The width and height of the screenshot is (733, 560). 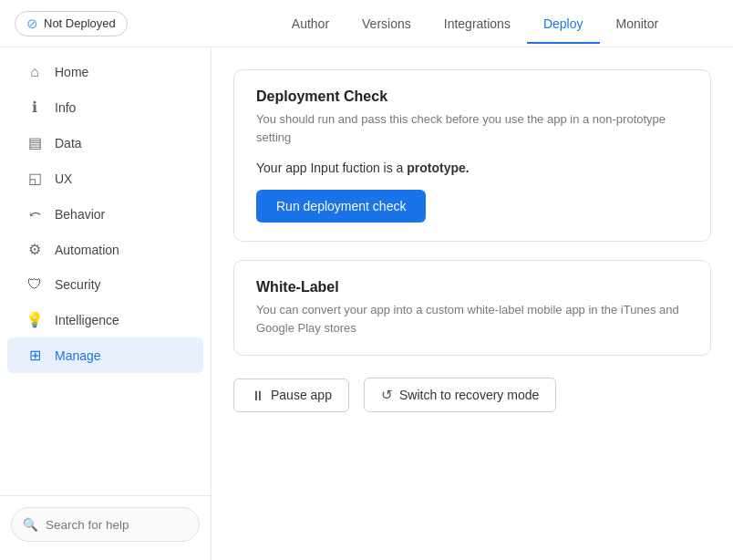 I want to click on recovery-icon: ↺, so click(x=387, y=395).